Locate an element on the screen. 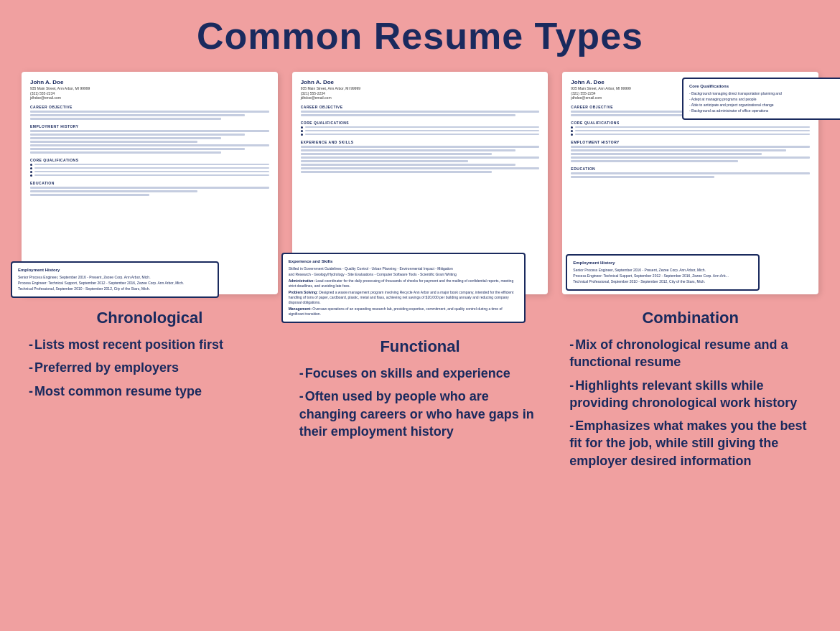  resume-card-functional: John A. Doe 935 Main Street, Ann Arbor, … is located at coordinates (421, 183).